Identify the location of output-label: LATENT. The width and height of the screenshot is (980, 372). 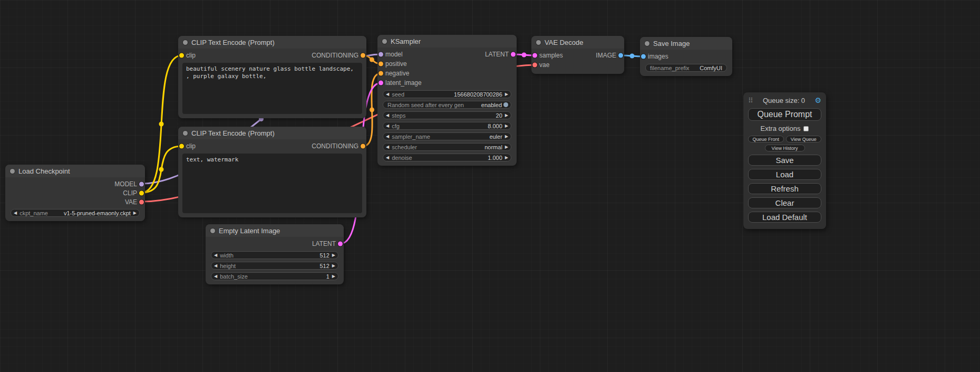
(324, 244).